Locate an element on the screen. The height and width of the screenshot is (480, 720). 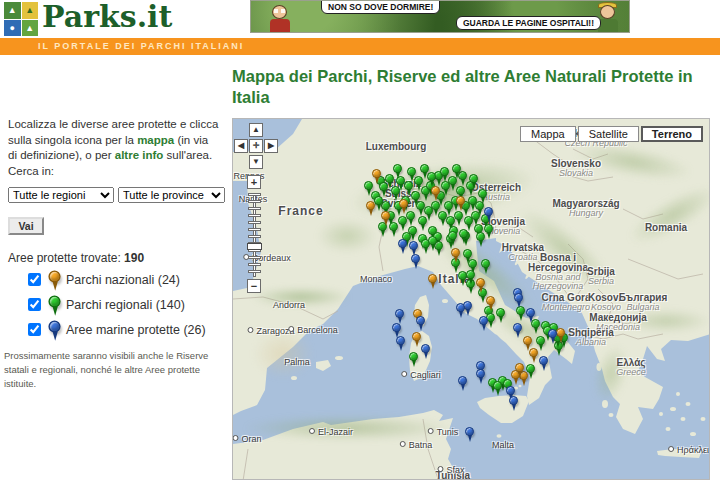
banner-speech-bubble-top: NON SO DOVE DORMIRE! is located at coordinates (380, 7).